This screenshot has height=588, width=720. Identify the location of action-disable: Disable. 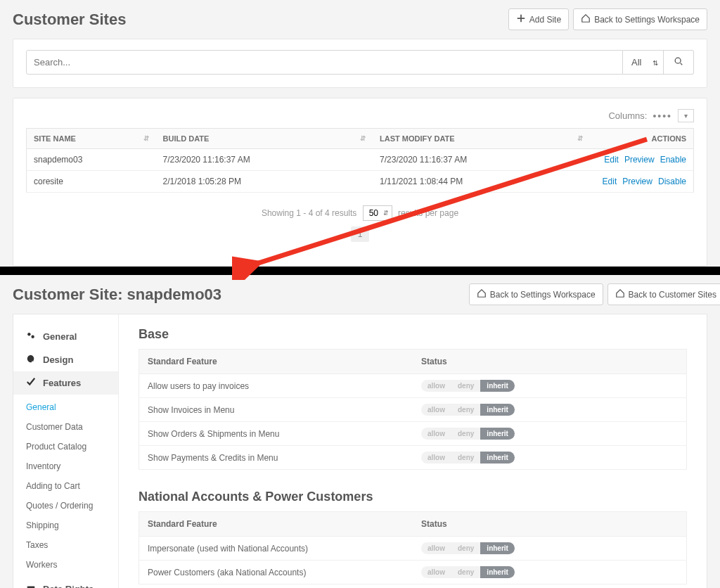
(672, 181).